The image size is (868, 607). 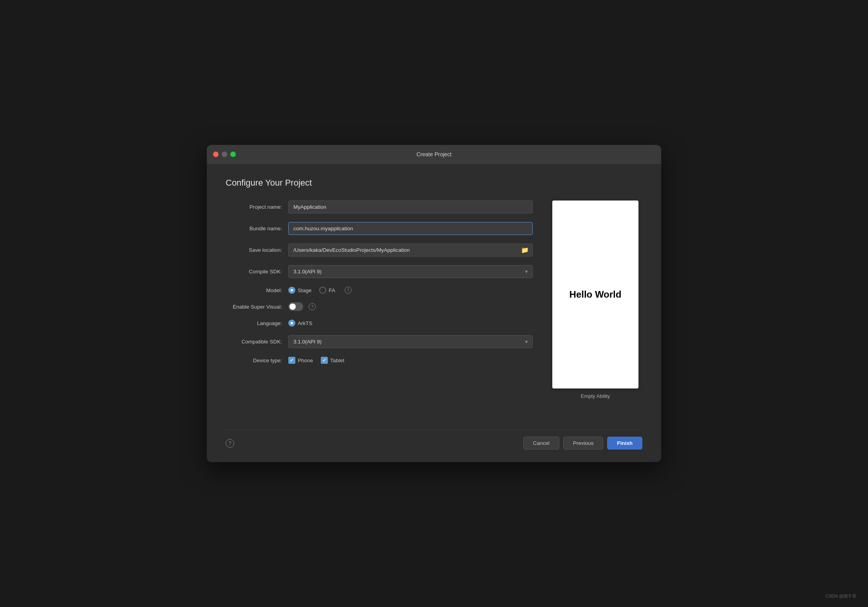 What do you see at coordinates (379, 272) in the screenshot?
I see `compile-sdk-row: Compile SDK: 3.1.0(API 9) ▼` at bounding box center [379, 272].